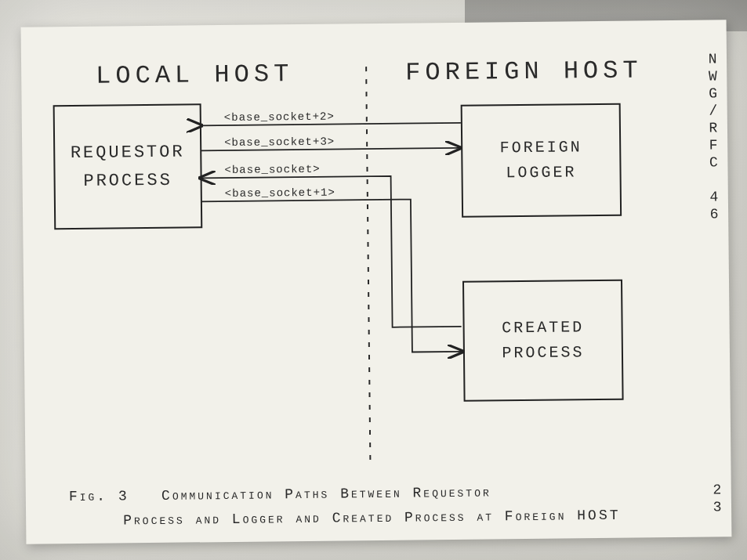 This screenshot has height=560, width=747. What do you see at coordinates (375, 506) in the screenshot?
I see `figure-caption: Fig. 3 Communication Paths Between Reque…` at bounding box center [375, 506].